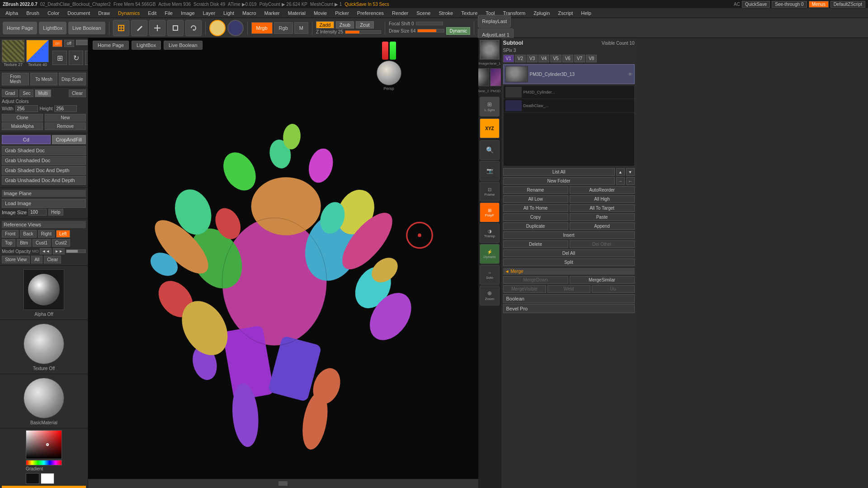 The image size is (868, 488). I want to click on v1-button: V1, so click(509, 59).